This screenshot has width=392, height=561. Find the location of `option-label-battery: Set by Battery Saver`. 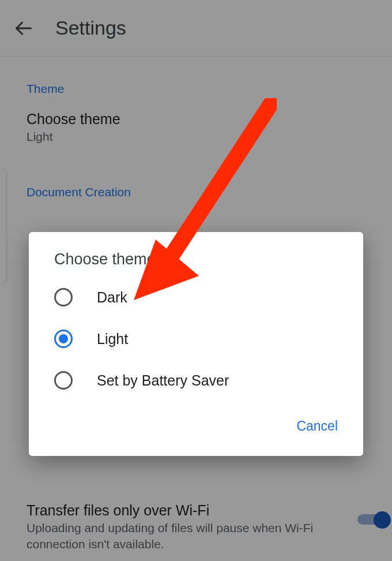

option-label-battery: Set by Battery Saver is located at coordinates (163, 381).